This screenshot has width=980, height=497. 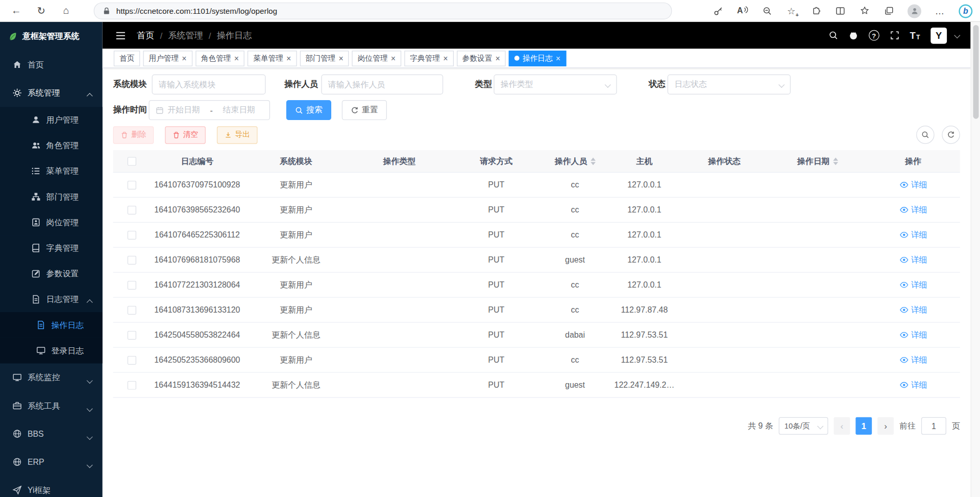 What do you see at coordinates (51, 462) in the screenshot?
I see `sidebar-item-erp: ERP` at bounding box center [51, 462].